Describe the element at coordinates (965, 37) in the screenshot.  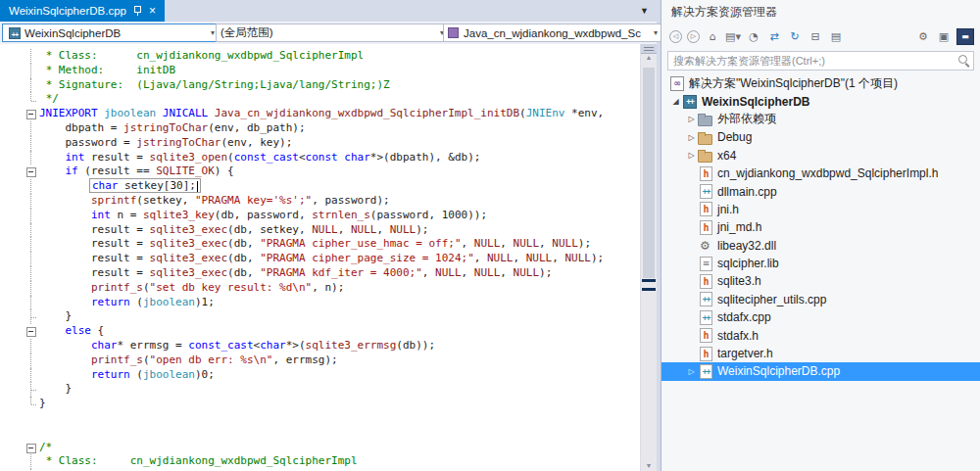
I see `minimize-icon: ▬` at that location.